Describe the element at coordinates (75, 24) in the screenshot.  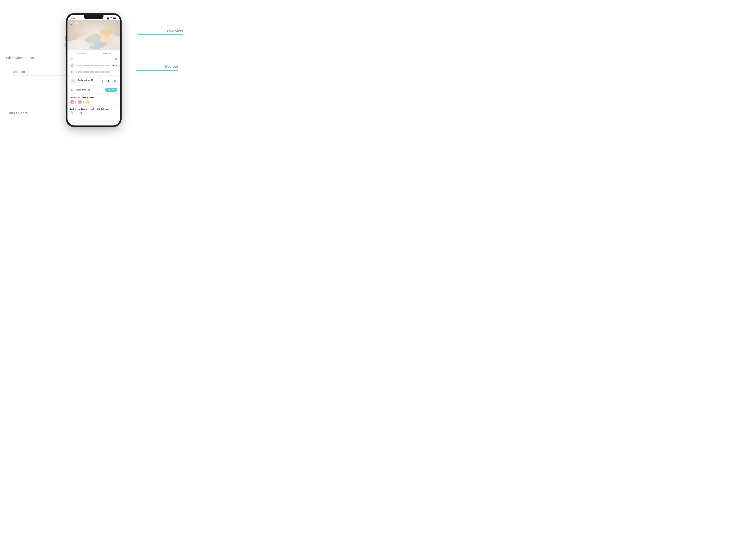
I see `nav-title: Lollipop Live` at that location.